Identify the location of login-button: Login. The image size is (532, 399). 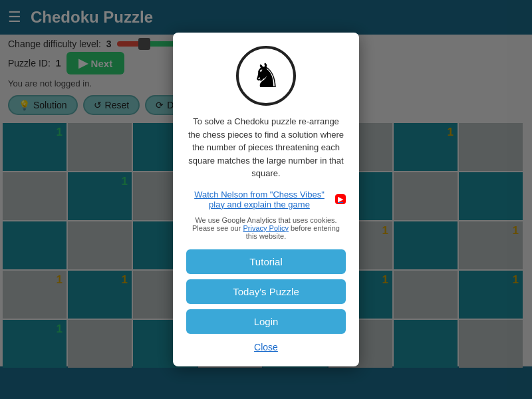
(266, 322).